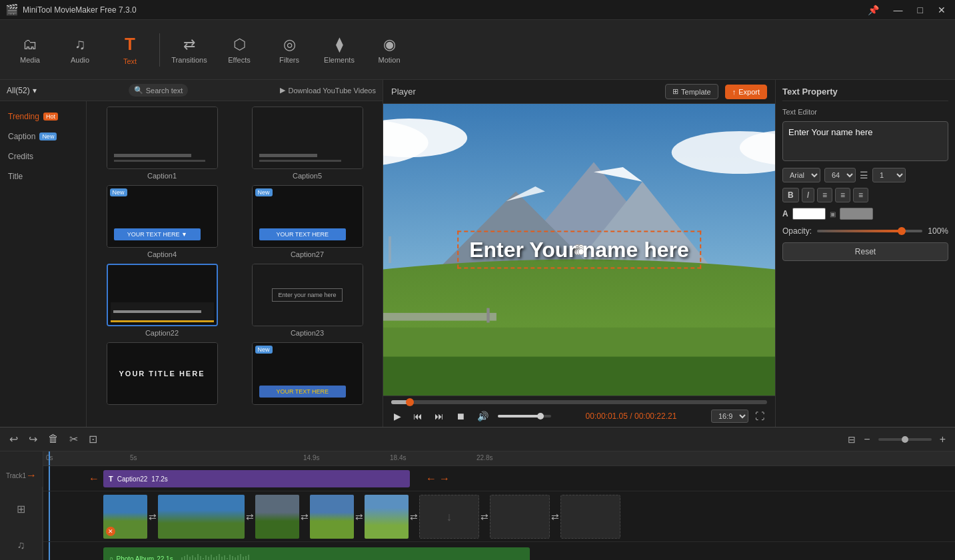 Image resolution: width=955 pixels, height=560 pixels. I want to click on volume-button: 🔊, so click(482, 416).